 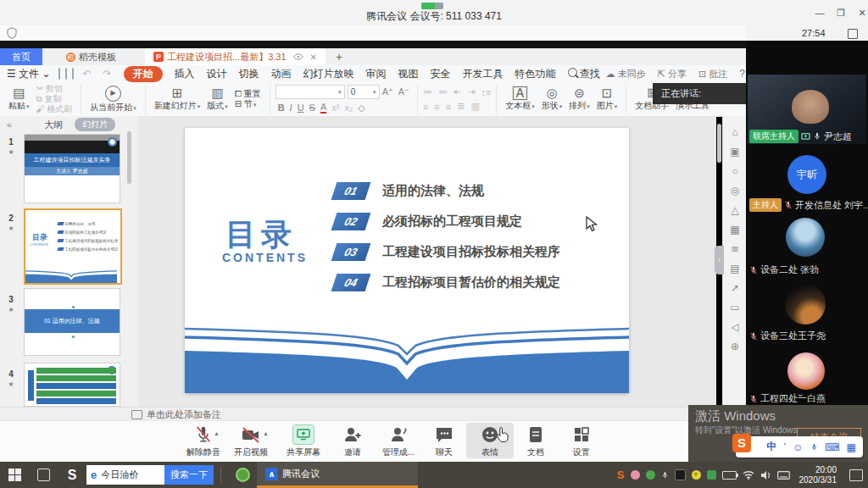 I want to click on restore-button: ❐, so click(x=841, y=13).